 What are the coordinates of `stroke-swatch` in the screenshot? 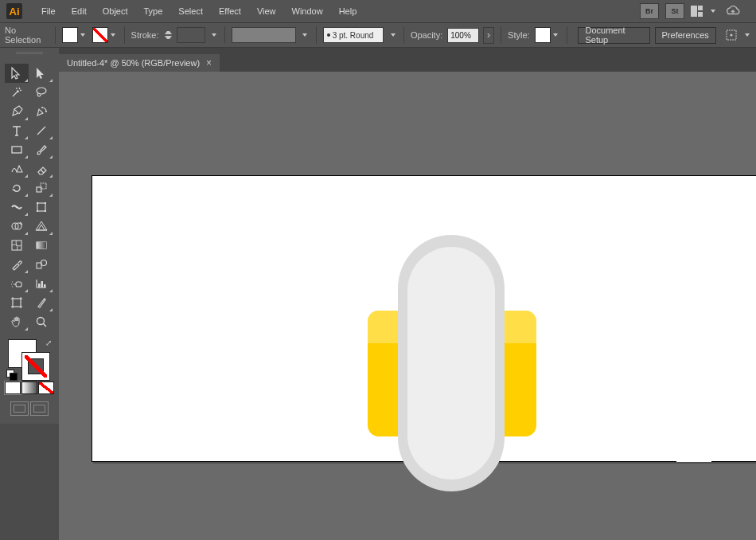 It's located at (105, 35).